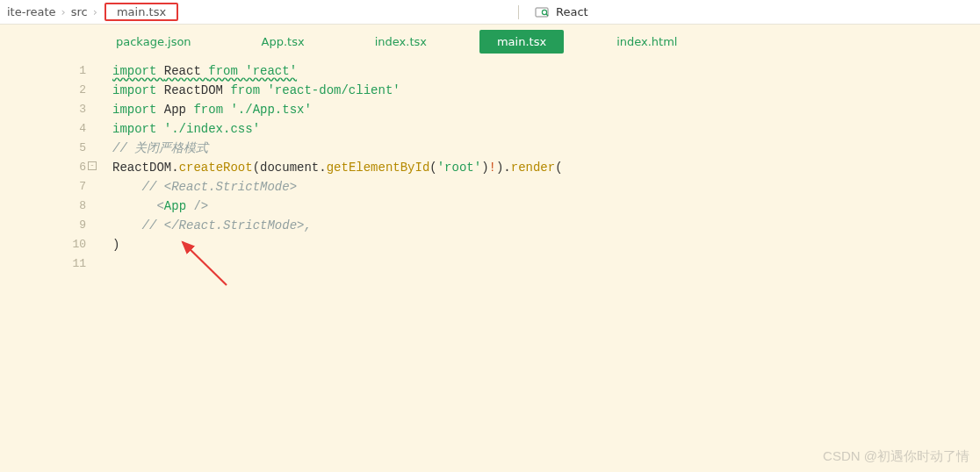  Describe the element at coordinates (553, 12) in the screenshot. I see `header-right: React` at that location.